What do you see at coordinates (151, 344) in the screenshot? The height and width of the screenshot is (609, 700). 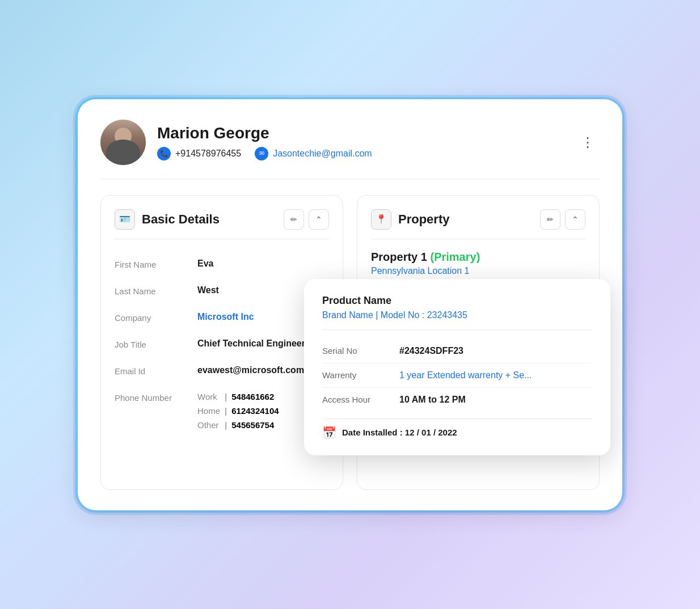 I see `jobtitle-label: Job Title` at bounding box center [151, 344].